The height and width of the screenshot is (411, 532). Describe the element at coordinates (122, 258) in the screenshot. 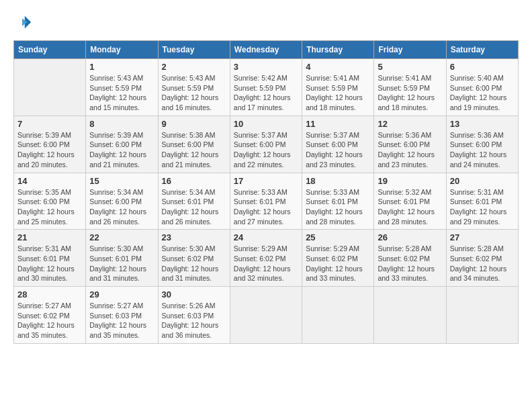

I see `calendar-cell: 22Sunrise: 5:30 AM Sunset: 6:01 PM Dayli…` at that location.